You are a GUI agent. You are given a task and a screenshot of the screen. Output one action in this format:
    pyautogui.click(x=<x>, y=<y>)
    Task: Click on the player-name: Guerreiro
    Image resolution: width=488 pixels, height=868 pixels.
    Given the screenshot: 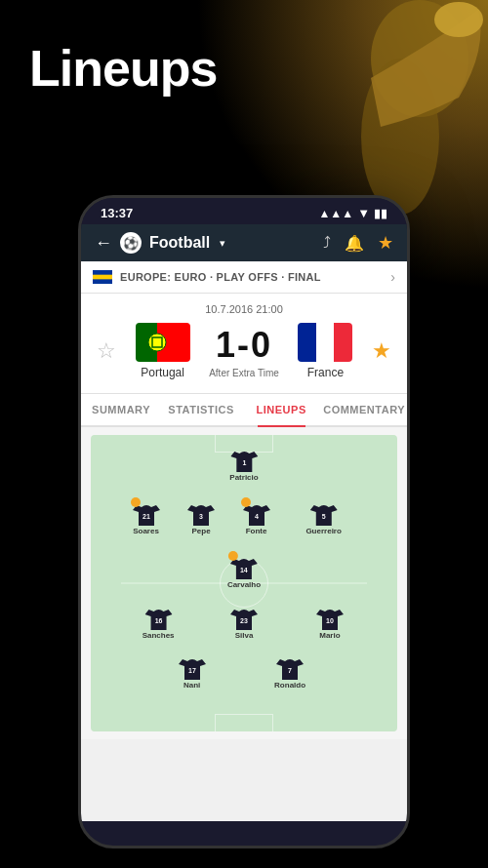 What is the action you would take?
    pyautogui.click(x=323, y=531)
    